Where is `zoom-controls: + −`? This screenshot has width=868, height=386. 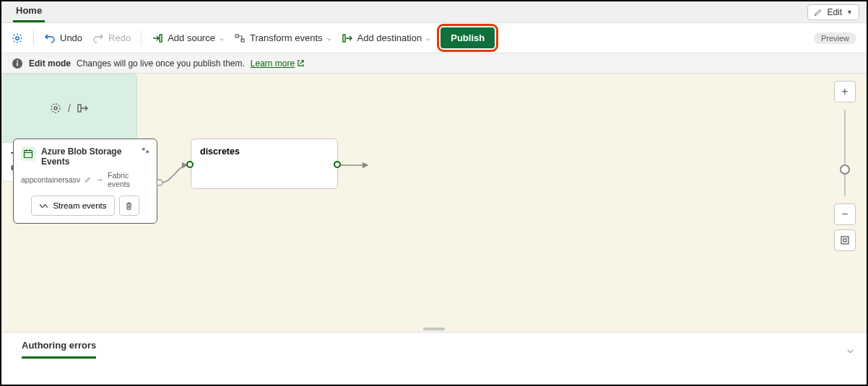
zoom-controls: + − is located at coordinates (845, 166).